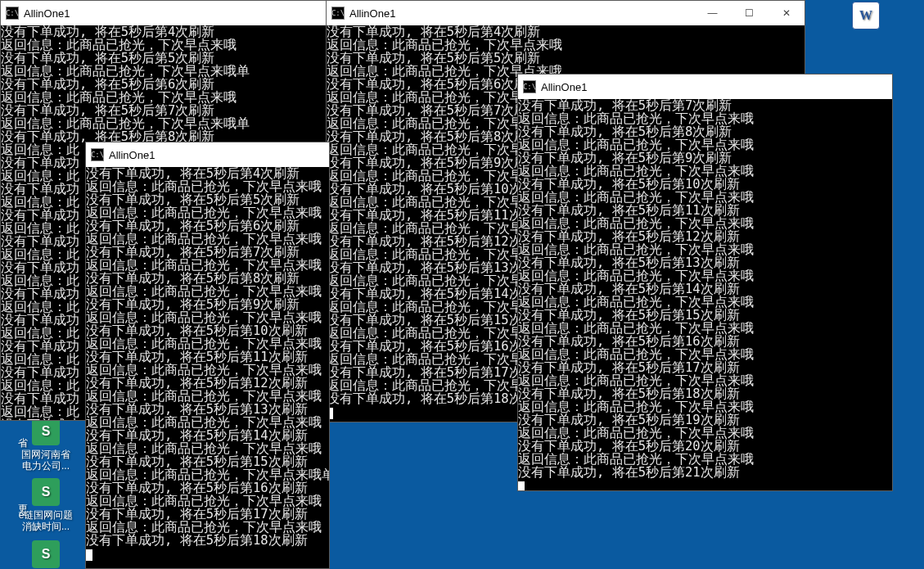  What do you see at coordinates (46, 445) in the screenshot?
I see `desktop-icon-file-1: S 国网河南省 电力公司...` at bounding box center [46, 445].